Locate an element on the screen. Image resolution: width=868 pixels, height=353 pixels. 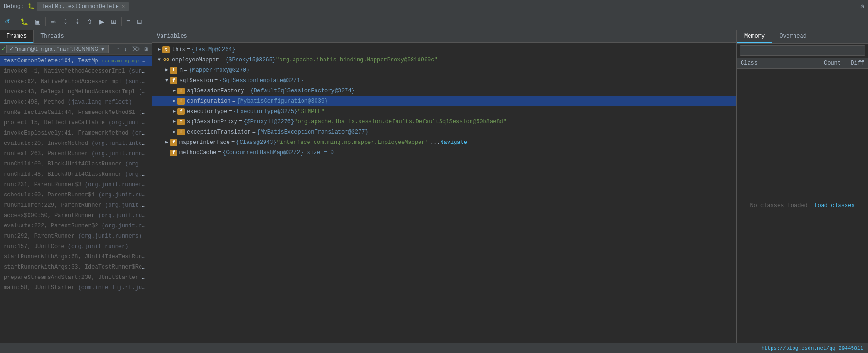
list-item: invoke0:-1, NativeMethodAccessorImpl (su… is located at coordinates (76, 71).